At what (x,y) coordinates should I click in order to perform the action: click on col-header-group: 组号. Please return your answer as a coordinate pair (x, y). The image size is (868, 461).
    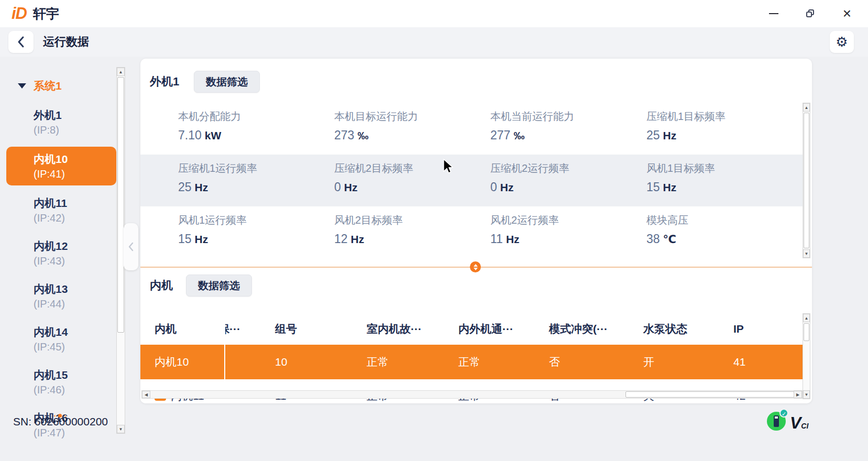
    Looking at the image, I should click on (309, 329).